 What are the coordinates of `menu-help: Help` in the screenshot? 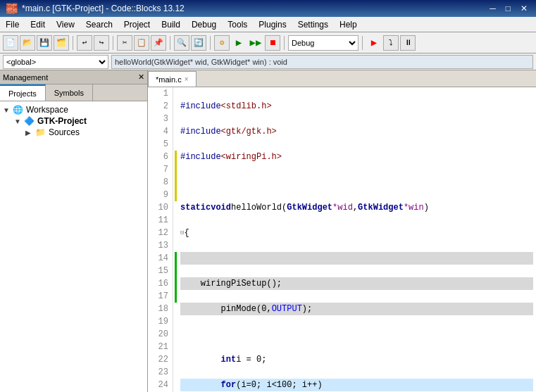 It's located at (348, 24).